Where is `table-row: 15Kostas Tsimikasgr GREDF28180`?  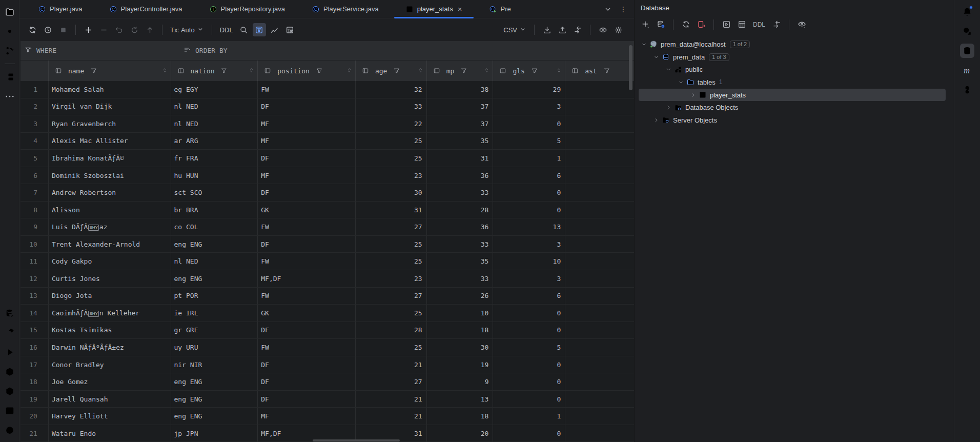
table-row: 15Kostas Tsimikasgr GREDF28180 is located at coordinates (327, 331).